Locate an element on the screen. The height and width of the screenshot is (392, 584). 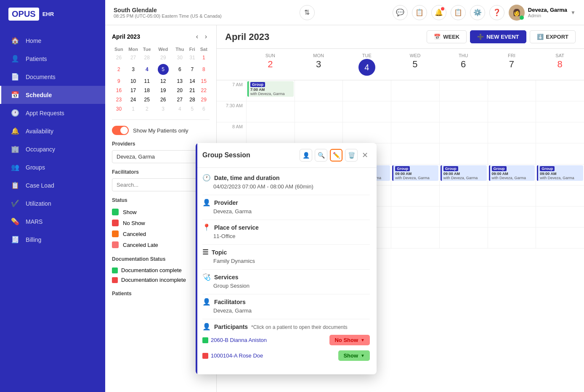
popup-edit-button: ✏️ is located at coordinates (336, 155).